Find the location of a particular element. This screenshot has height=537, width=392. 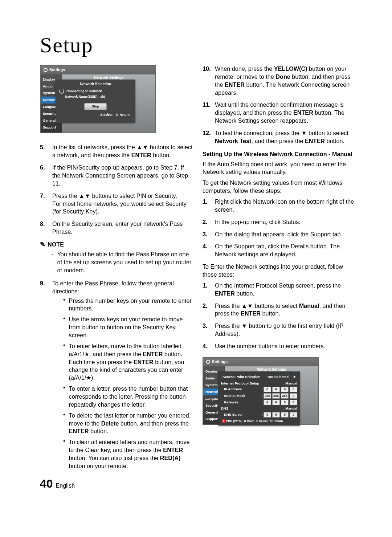

page-number: 40 is located at coordinates (46, 484).